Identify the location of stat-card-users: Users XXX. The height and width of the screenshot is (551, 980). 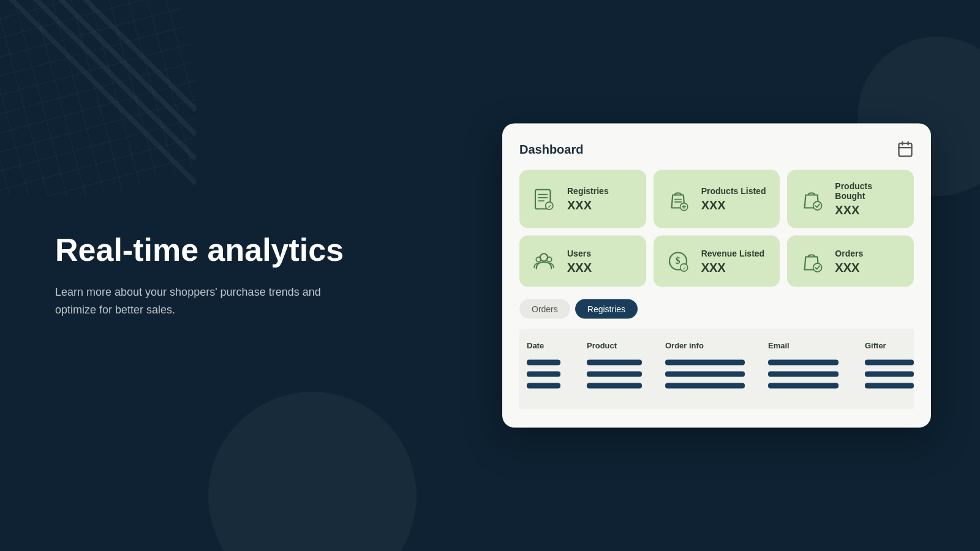
(583, 261).